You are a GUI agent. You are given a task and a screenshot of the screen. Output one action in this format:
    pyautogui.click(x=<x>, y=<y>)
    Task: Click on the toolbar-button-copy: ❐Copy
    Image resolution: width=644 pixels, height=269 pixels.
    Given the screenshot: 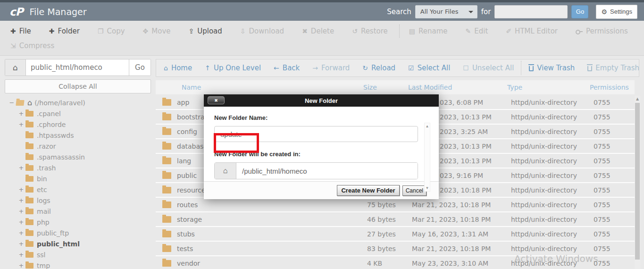 What is the action you would take?
    pyautogui.click(x=111, y=31)
    